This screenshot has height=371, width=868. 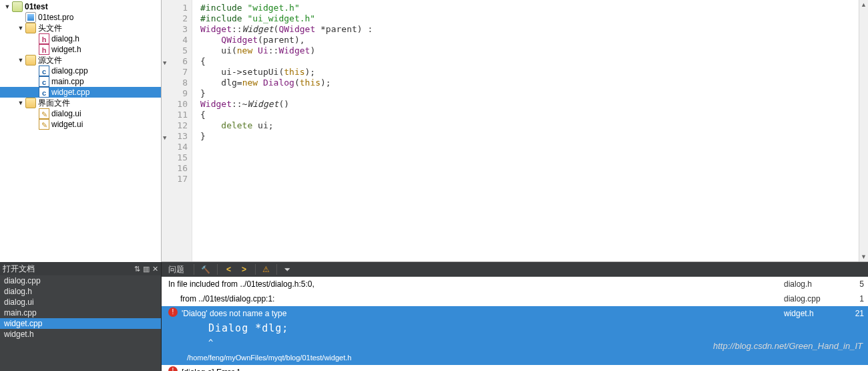 What do you see at coordinates (80, 114) in the screenshot?
I see `tree-item-dialog-ui: ✎dialog.ui` at bounding box center [80, 114].